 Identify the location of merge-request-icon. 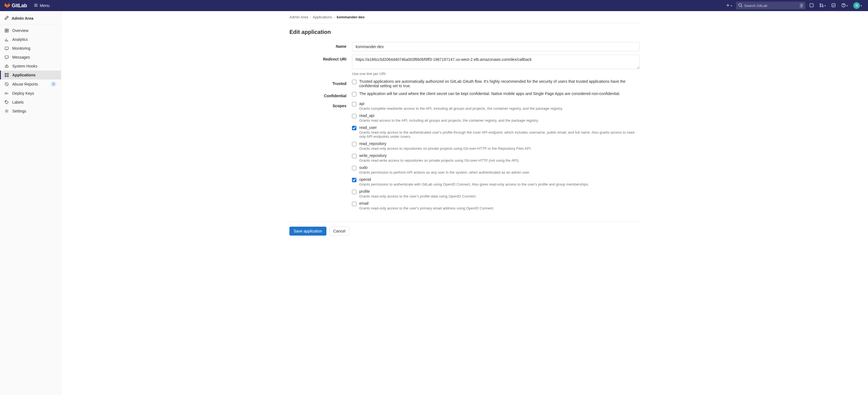
(822, 6).